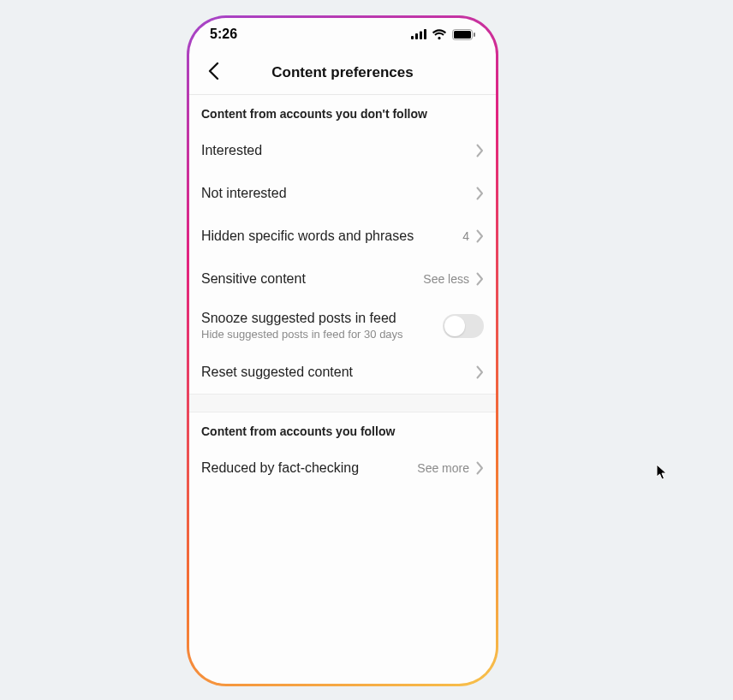 The image size is (733, 700). Describe the element at coordinates (455, 326) in the screenshot. I see `toggle-knob` at that location.